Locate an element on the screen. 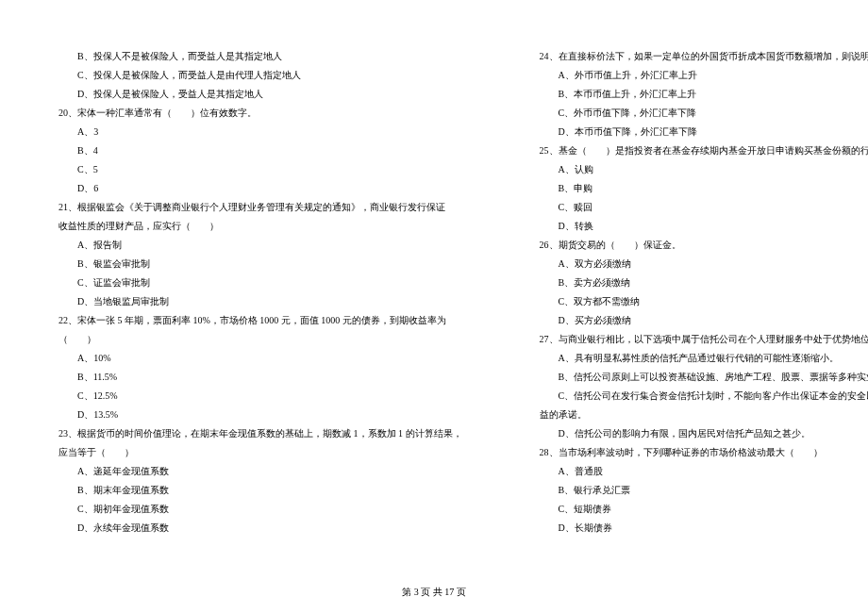 This screenshot has height=613, width=868. text-line: D、信托公司的影响力有限，国内居民对信托产品知之甚少。 is located at coordinates (694, 434).